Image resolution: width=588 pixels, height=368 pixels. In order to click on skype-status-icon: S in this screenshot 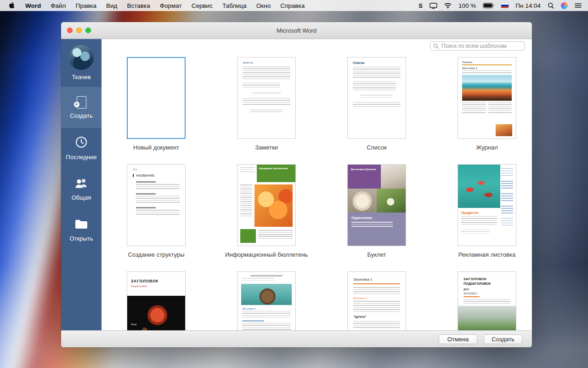, I will do `click(421, 6)`.